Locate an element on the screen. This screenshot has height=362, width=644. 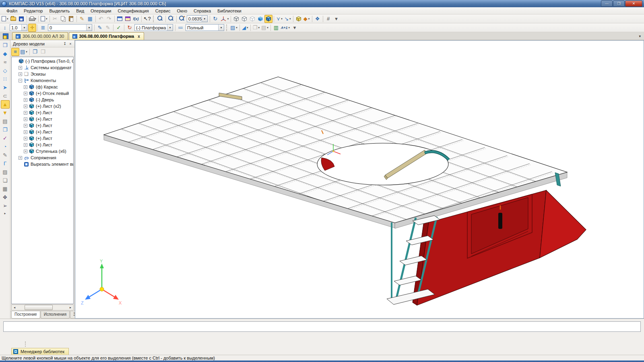
menu-файл: Файл is located at coordinates (12, 11).